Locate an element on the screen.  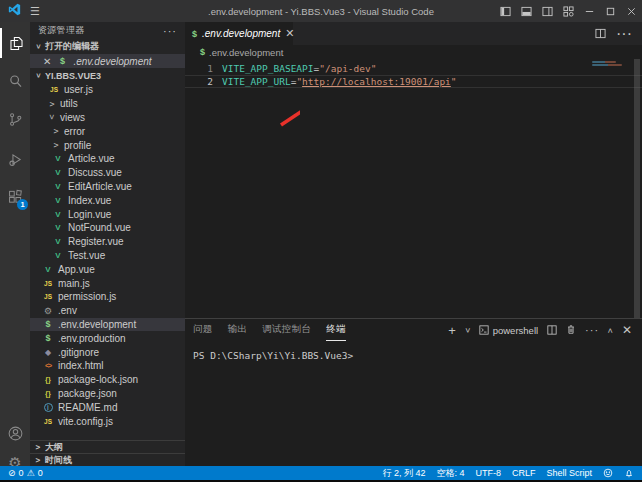
kill-terminal-icon is located at coordinates (571, 330).